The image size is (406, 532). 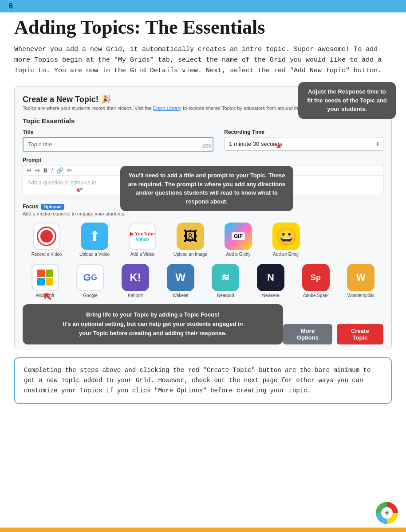 I want to click on page-title: Adding Topics: The Essentials, so click(x=203, y=27).